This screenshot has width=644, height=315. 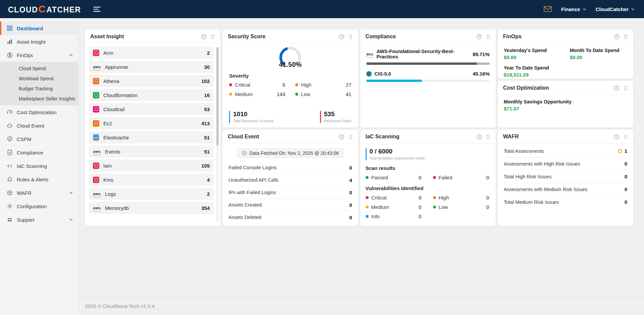 I want to click on data-fetched-text: Data Fetched On: Nov 2, 2025 @ 20:43:06, so click(x=294, y=153).